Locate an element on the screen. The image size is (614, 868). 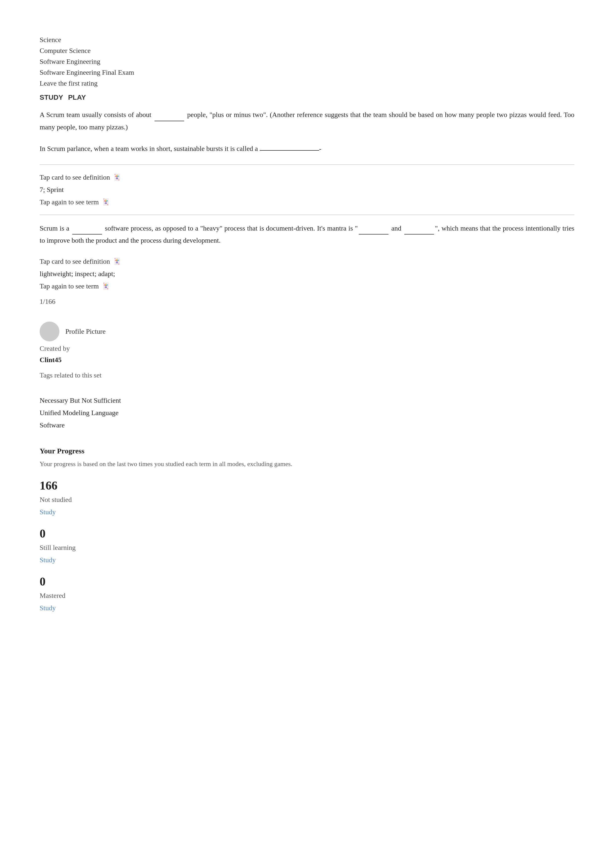
study-mastered-button: Study is located at coordinates (307, 608).